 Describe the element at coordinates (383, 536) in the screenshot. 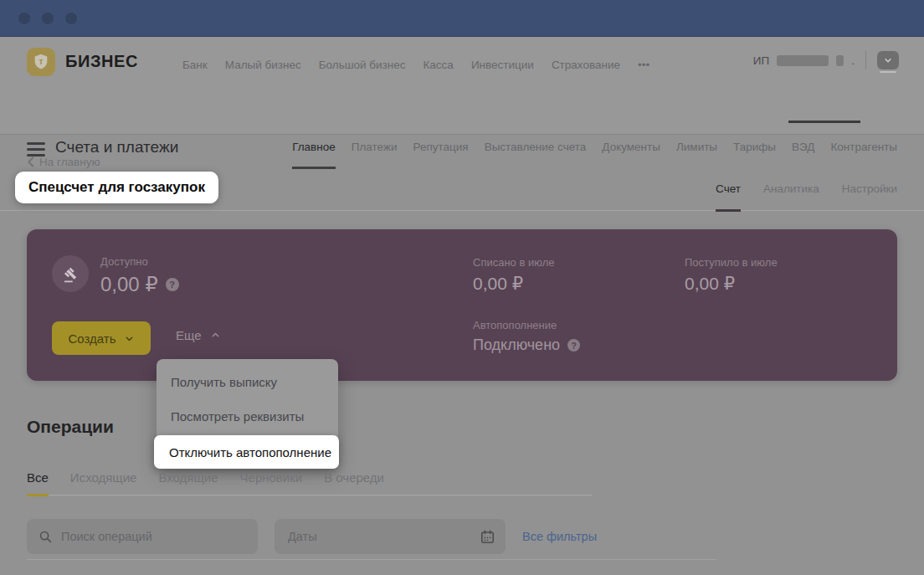

I see `dates-input` at that location.